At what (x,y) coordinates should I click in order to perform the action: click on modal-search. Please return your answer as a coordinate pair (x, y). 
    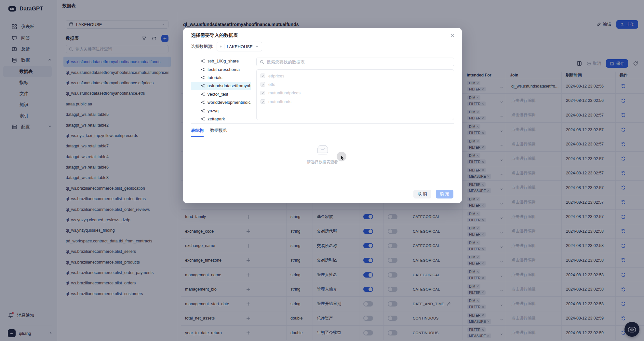
    Looking at the image, I should click on (355, 62).